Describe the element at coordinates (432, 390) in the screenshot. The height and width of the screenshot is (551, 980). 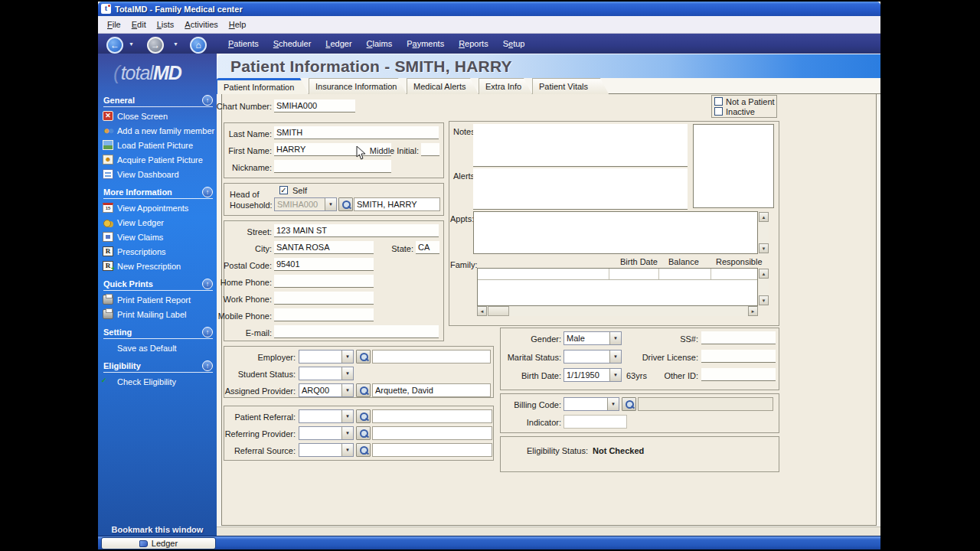
I see `assigned-provider-name-field: Arquette, David` at that location.